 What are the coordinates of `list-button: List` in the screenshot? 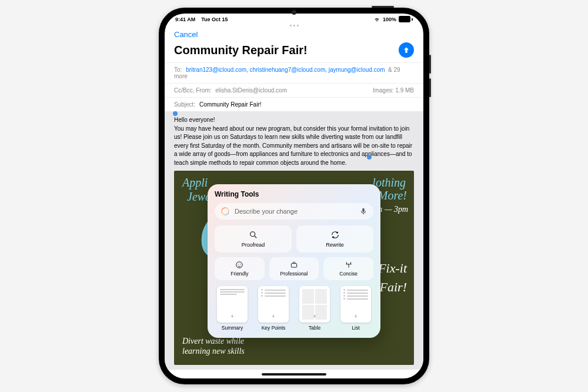 It's located at (356, 308).